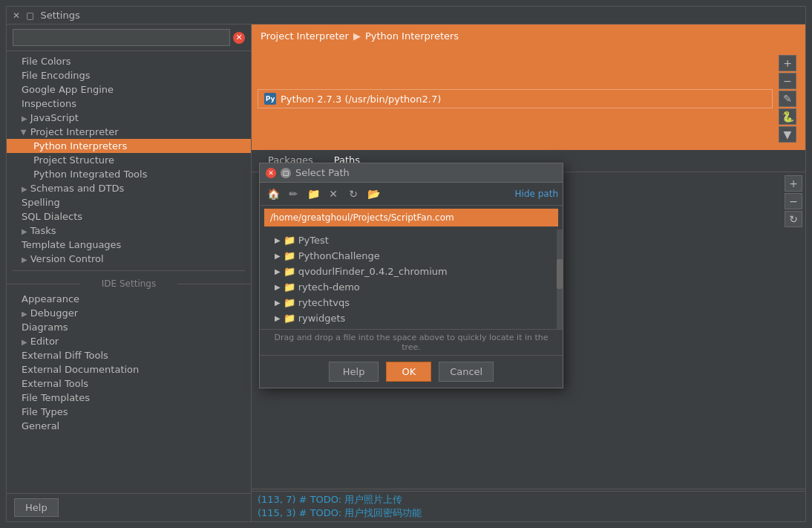 Image resolution: width=812 pixels, height=528 pixels. I want to click on close-icon: ✕, so click(16, 16).